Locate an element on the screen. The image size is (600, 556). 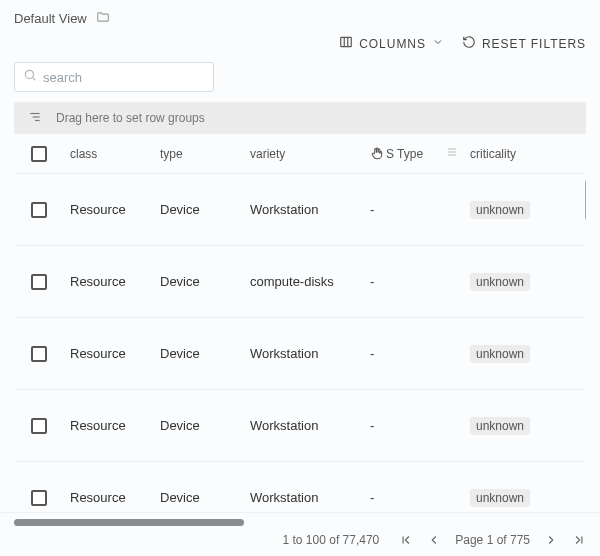
column-header-variety: variety is located at coordinates (304, 154).